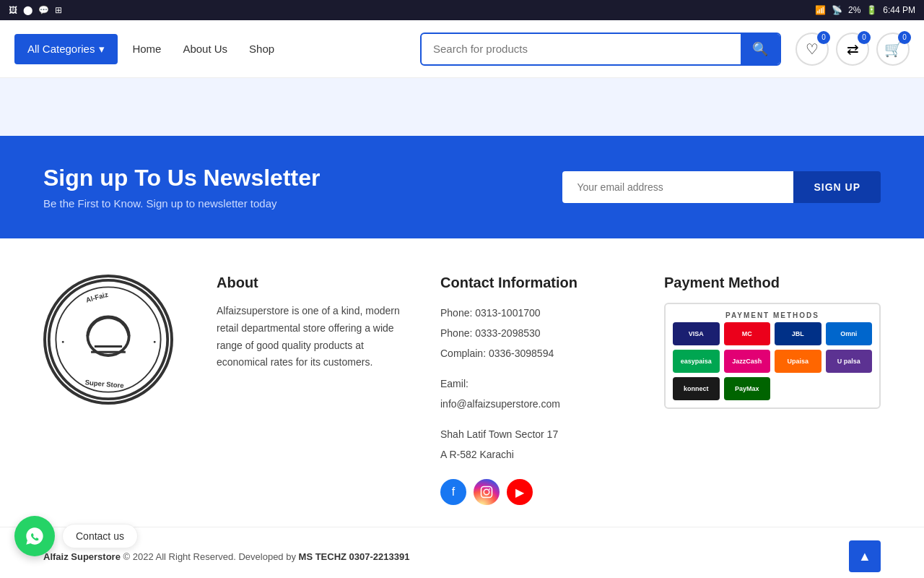 The height and width of the screenshot is (578, 924). I want to click on footer-payment-section: Payment Method PAYMENT METHODS VISA MC J…, so click(772, 390).